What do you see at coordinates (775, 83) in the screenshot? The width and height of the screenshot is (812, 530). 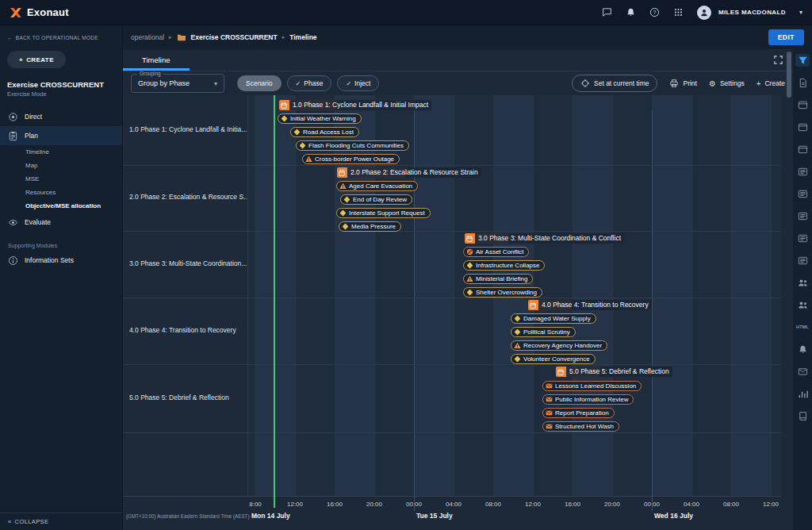 I see `create-label: Create` at bounding box center [775, 83].